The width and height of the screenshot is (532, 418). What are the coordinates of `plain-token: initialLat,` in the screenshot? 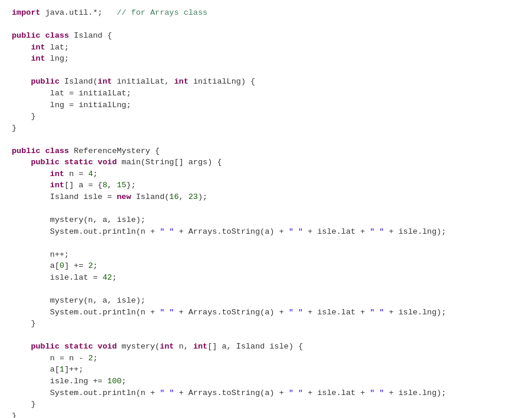 It's located at (143, 81).